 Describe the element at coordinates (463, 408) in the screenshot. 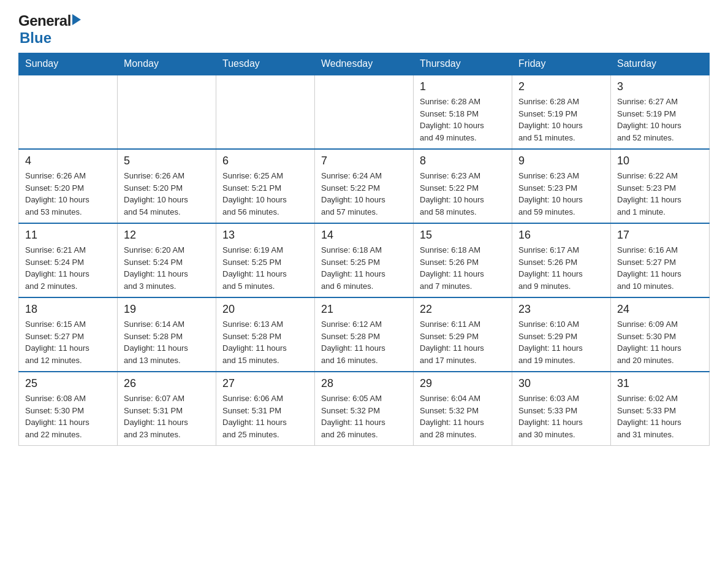

I see `day-cell-29: 29Sunrise: 6:04 AM Sunset: 5:32 PM Dayli…` at that location.